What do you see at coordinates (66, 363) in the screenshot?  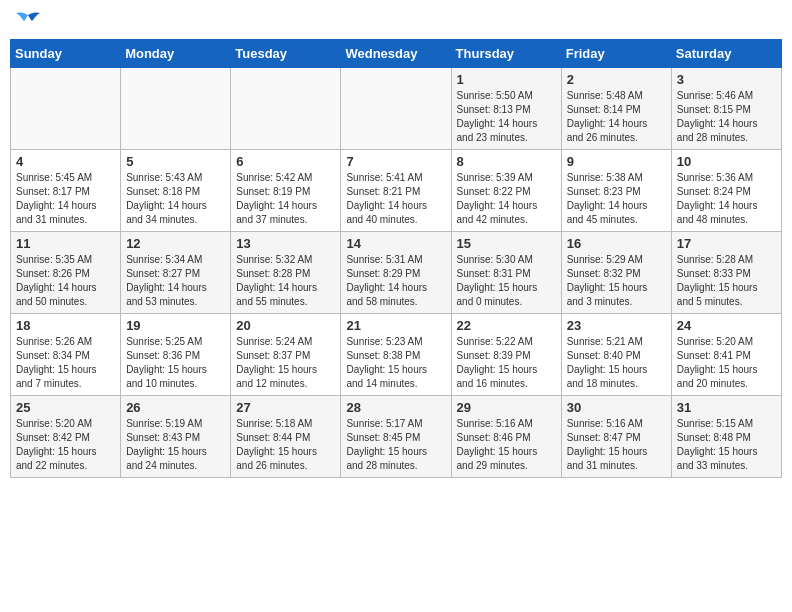 I see `day-info: Sunrise: 5:26 AM Sunset: 8:34 PM Dayligh…` at bounding box center [66, 363].